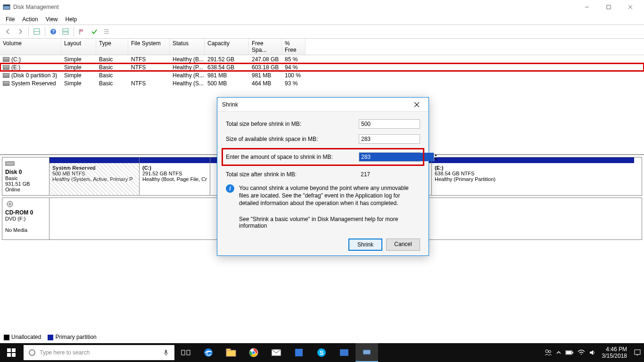 Image resolution: width=644 pixels, height=362 pixels. Describe the element at coordinates (322, 59) in the screenshot. I see `table-row: (C:)SimpleBasicNTFSHealthy (B...291.52 G…` at that location.